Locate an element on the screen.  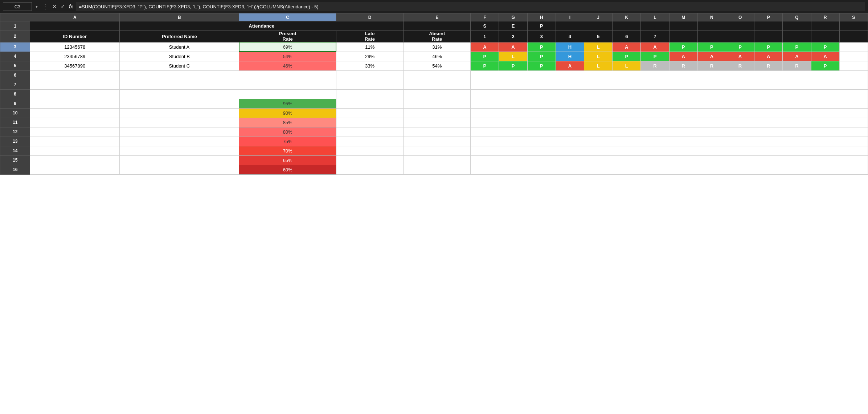
cell-L1 is located at coordinates (655, 26).